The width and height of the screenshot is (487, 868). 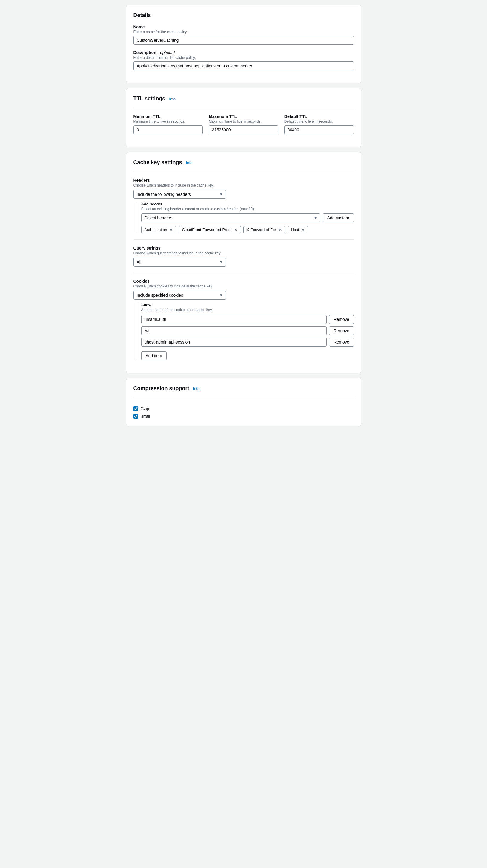 I want to click on min-ttl-label: Minimum TTL, so click(x=168, y=117).